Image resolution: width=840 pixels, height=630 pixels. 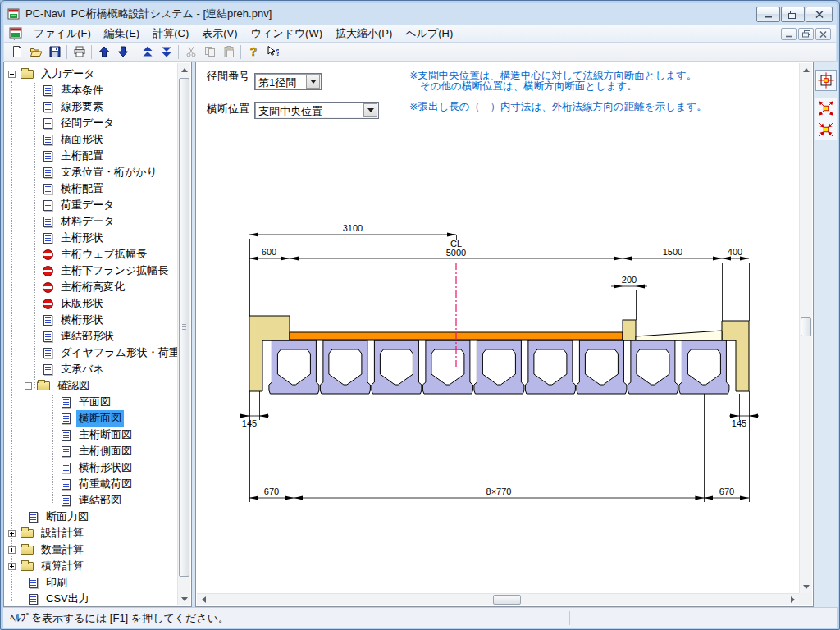 I want to click on scroll-left-icon, so click(x=203, y=600).